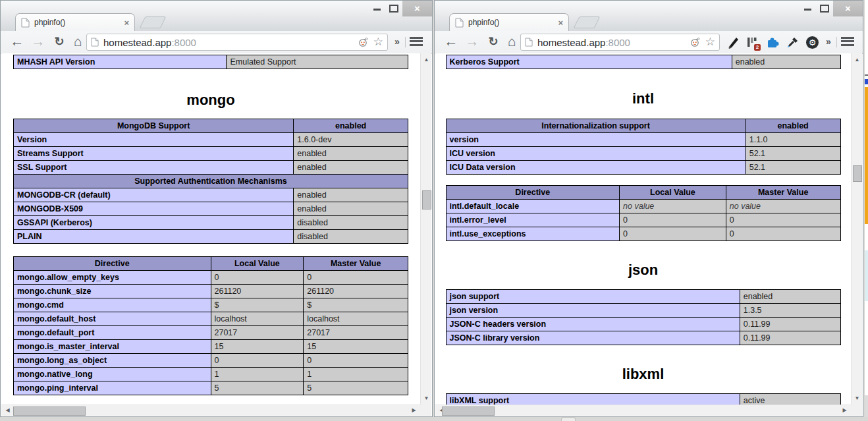 This screenshot has height=421, width=868. Describe the element at coordinates (643, 311) in the screenshot. I see `table-row: json version1.3.5` at that location.